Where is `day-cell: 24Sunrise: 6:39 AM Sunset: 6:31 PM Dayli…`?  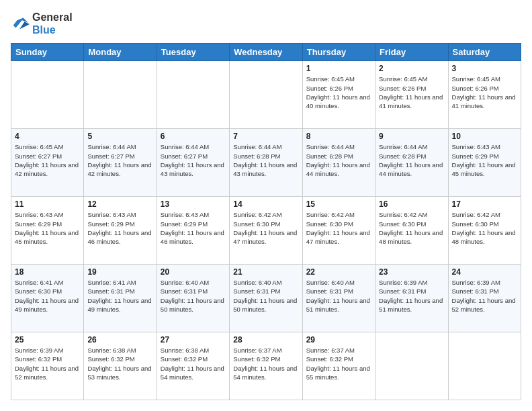 day-cell: 24Sunrise: 6:39 AM Sunset: 6:31 PM Dayli… is located at coordinates (484, 298).